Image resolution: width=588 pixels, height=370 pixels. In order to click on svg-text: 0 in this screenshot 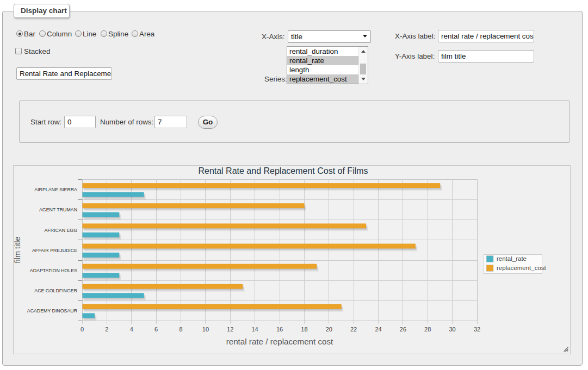, I will do `click(82, 329)`.